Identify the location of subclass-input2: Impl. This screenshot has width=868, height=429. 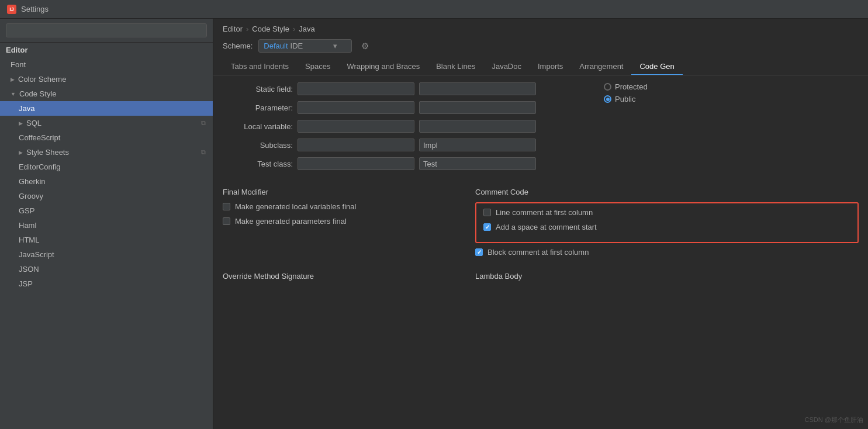
(478, 145).